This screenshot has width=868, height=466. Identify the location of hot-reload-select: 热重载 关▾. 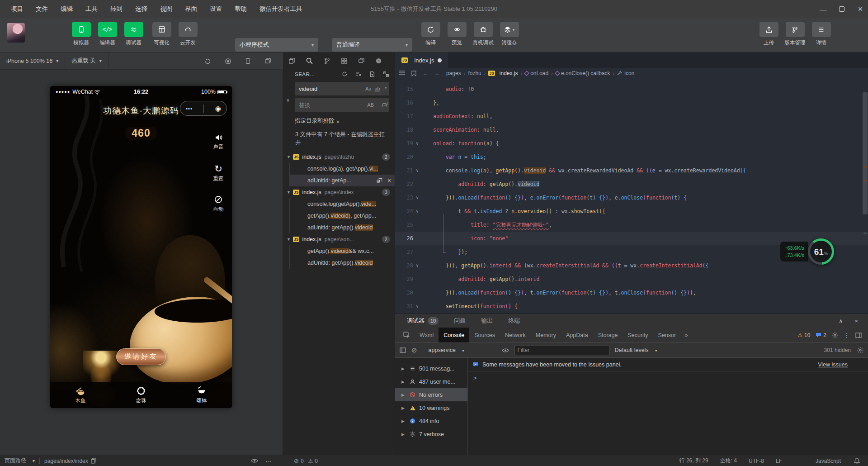
(87, 61).